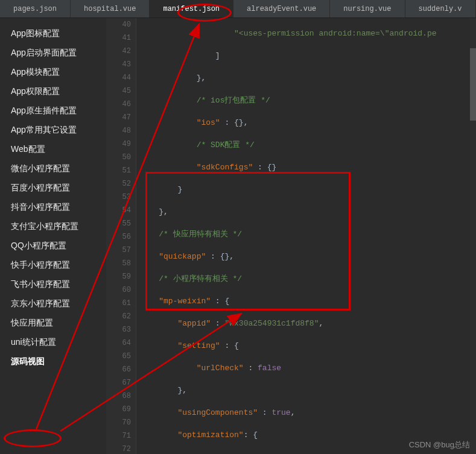 The height and width of the screenshot is (454, 476). I want to click on code-text: }, so click(180, 189).